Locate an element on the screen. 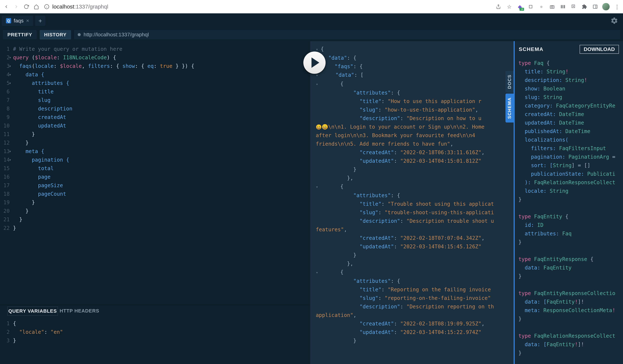  fold-markers: ▾ ▾ ▾ ▾ ▾ ▾ is located at coordinates (11, 134).